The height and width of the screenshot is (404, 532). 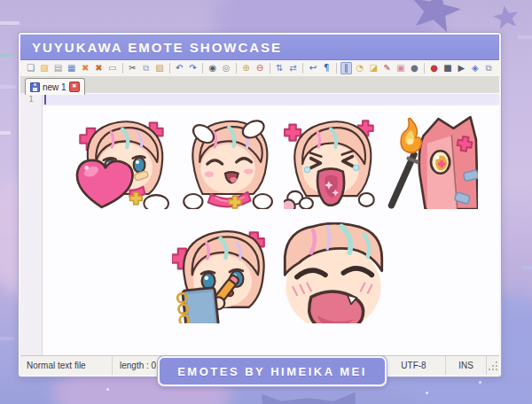 What do you see at coordinates (55, 87) in the screenshot?
I see `tab-new-1: new 1 ✖` at bounding box center [55, 87].